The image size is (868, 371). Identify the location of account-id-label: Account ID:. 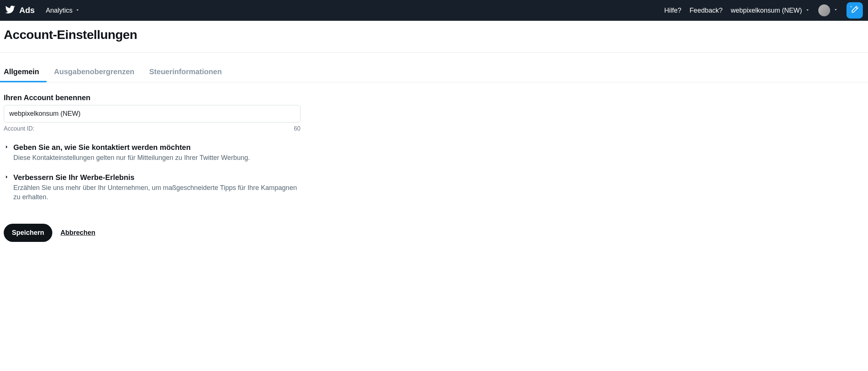
(19, 129).